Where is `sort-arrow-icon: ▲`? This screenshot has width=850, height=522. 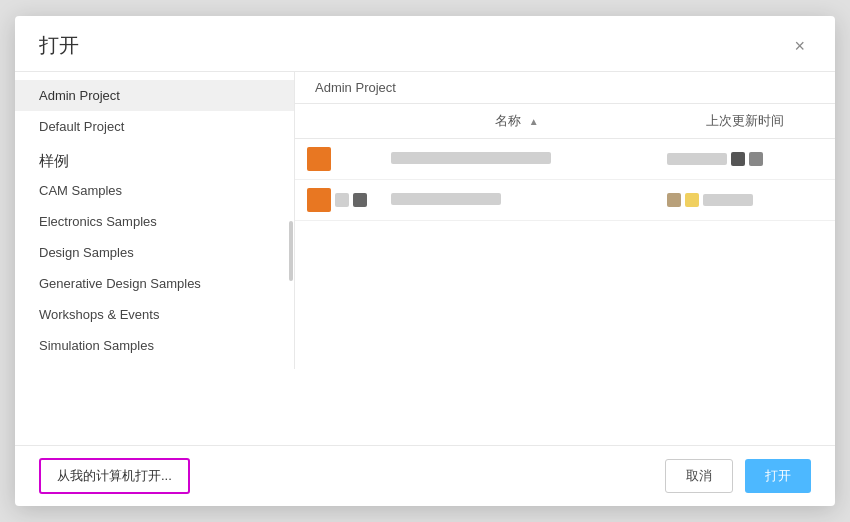
sort-arrow-icon: ▲ is located at coordinates (534, 122).